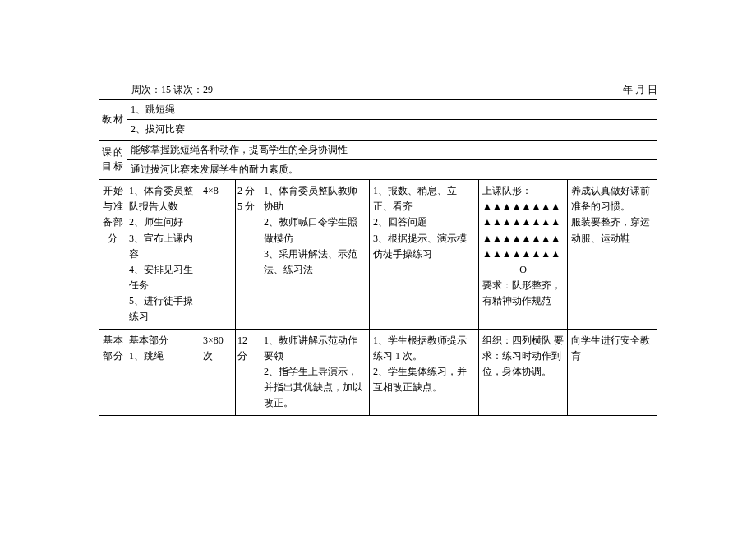 This screenshot has height=535, width=756. What do you see at coordinates (523, 293) in the screenshot?
I see `org-requirement: 要求：队形整齐，有精神动作规范` at bounding box center [523, 293].